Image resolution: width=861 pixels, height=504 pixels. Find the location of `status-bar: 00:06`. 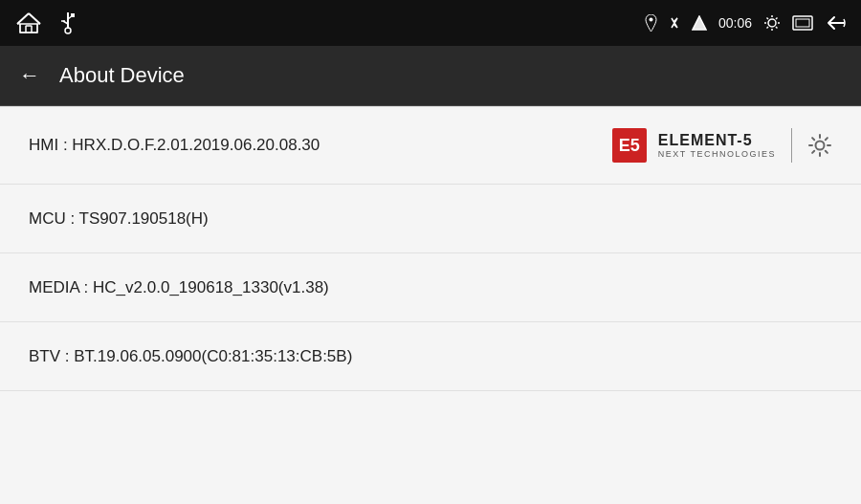

status-bar: 00:06 is located at coordinates (430, 23).